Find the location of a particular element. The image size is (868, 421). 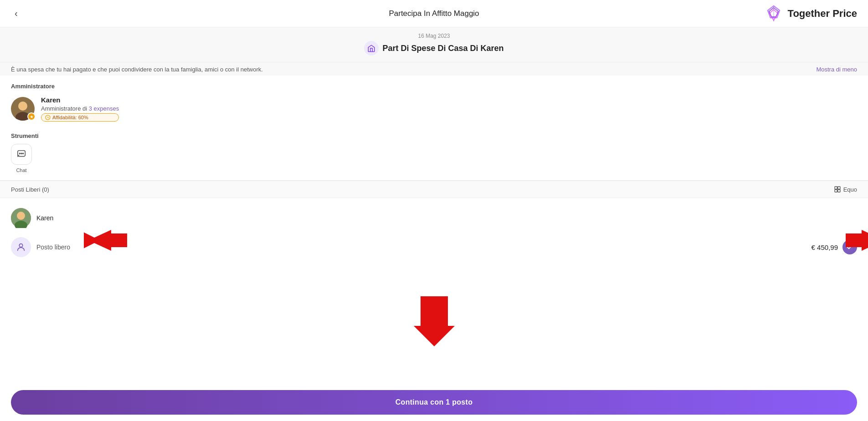

back-button: ‹ is located at coordinates (16, 14).